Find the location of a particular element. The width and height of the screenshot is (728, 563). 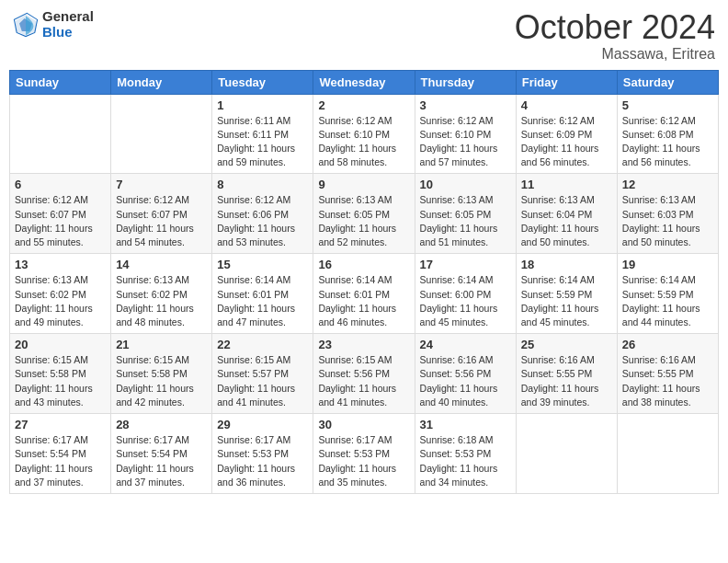

calendar-cell: 19Sunrise: 6:14 AMSunset: 5:59 PMDayligh… is located at coordinates (667, 294).